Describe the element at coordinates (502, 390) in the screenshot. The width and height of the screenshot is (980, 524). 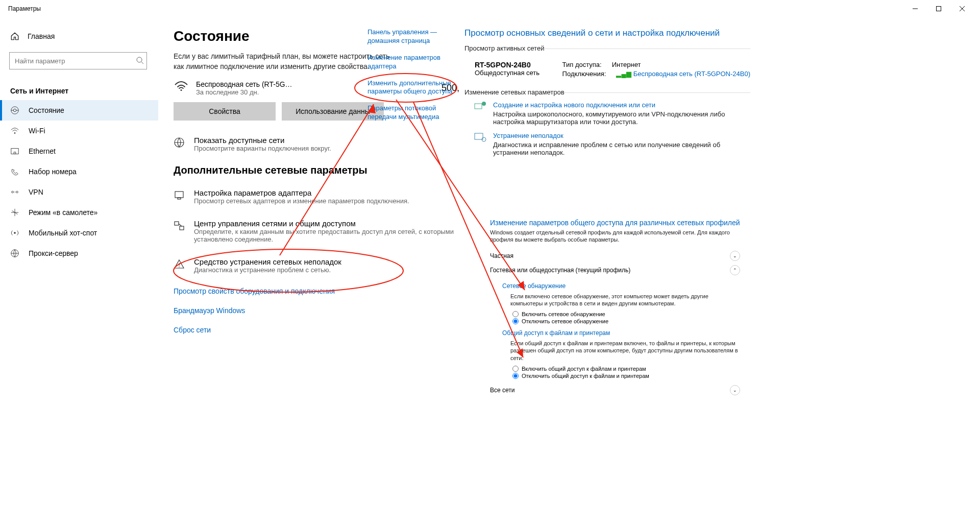
I see `expander-label: Все сети` at that location.